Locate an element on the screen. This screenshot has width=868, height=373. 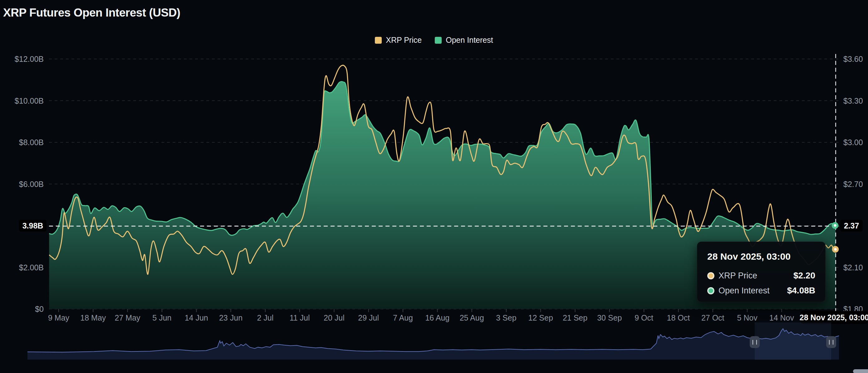
xrp-price-last-point-marker is located at coordinates (835, 249).